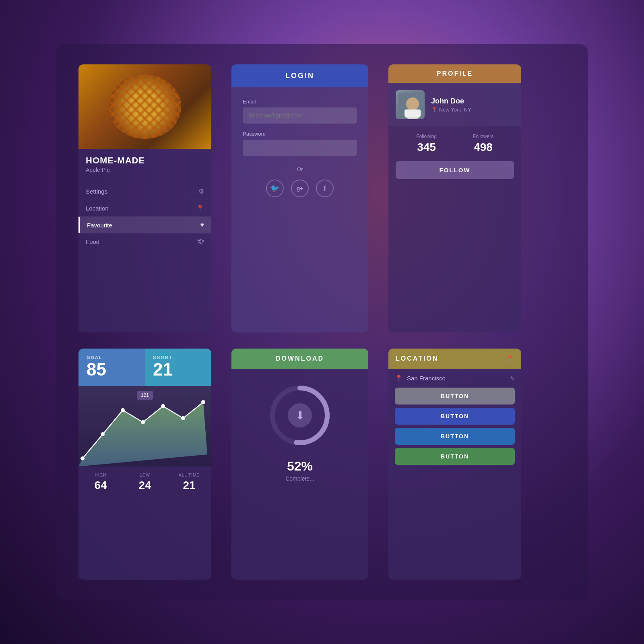 The width and height of the screenshot is (644, 644). What do you see at coordinates (300, 148) in the screenshot?
I see `password-input` at bounding box center [300, 148].